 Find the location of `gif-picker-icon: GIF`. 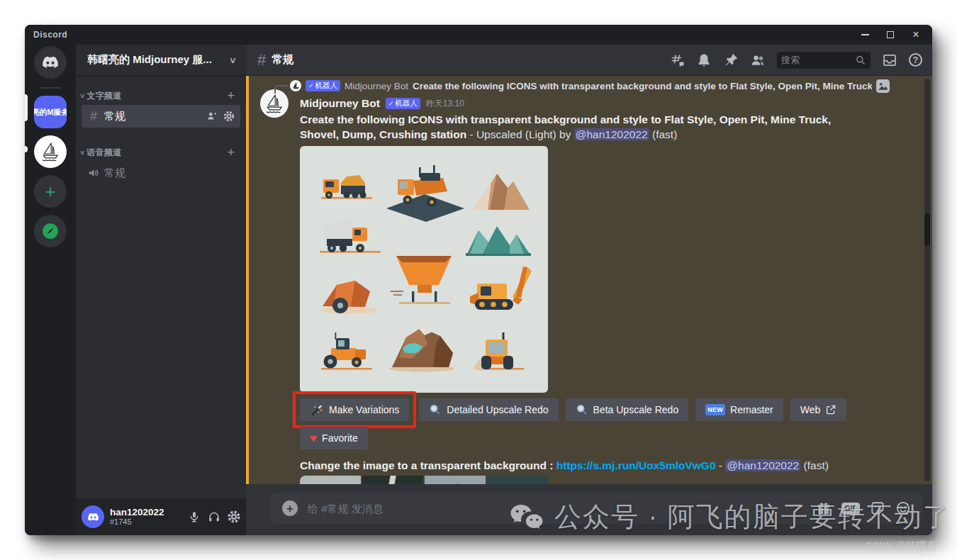

gif-picker-icon: GIF is located at coordinates (851, 509).